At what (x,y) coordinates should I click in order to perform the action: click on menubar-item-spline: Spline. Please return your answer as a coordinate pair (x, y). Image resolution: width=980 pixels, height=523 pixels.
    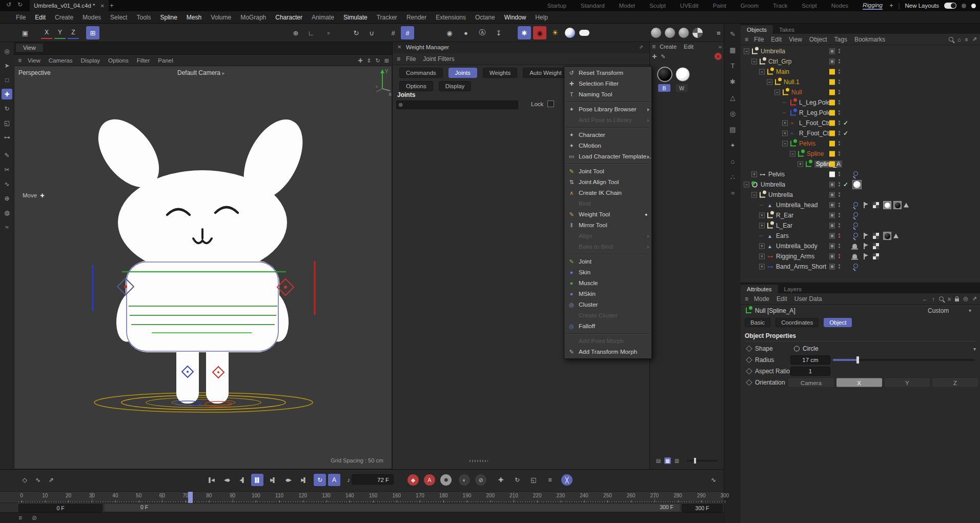
    Looking at the image, I should click on (168, 17).